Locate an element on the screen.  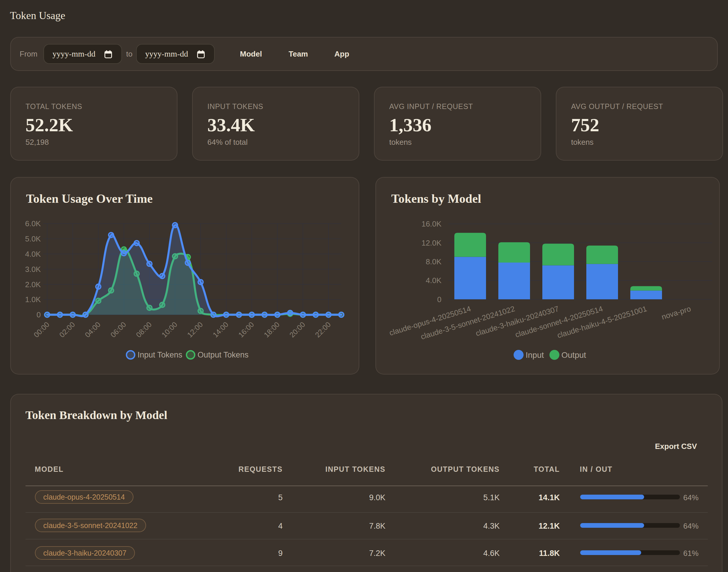
svg-text: 08:00 is located at coordinates (144, 330).